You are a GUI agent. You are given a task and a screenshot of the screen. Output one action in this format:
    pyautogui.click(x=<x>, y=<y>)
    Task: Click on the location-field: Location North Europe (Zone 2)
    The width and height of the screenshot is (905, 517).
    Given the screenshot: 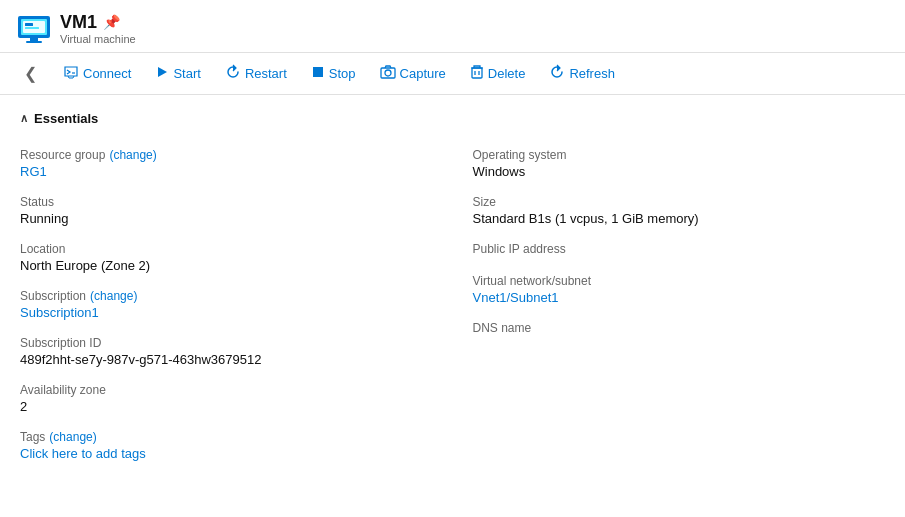 What is the action you would take?
    pyautogui.click(x=216, y=260)
    